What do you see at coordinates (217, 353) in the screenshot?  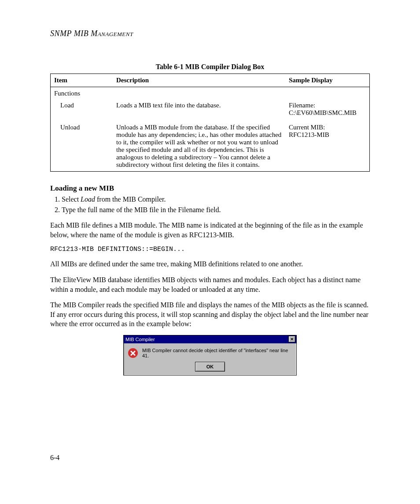 I see `dialog-message: MIB Compiler cannot decide object identi…` at bounding box center [217, 353].